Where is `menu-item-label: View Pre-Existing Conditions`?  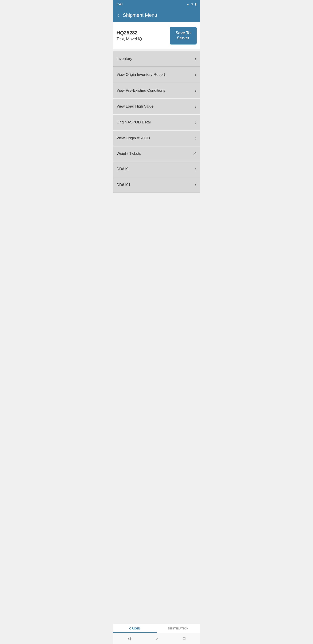 menu-item-label: View Pre-Existing Conditions is located at coordinates (141, 90).